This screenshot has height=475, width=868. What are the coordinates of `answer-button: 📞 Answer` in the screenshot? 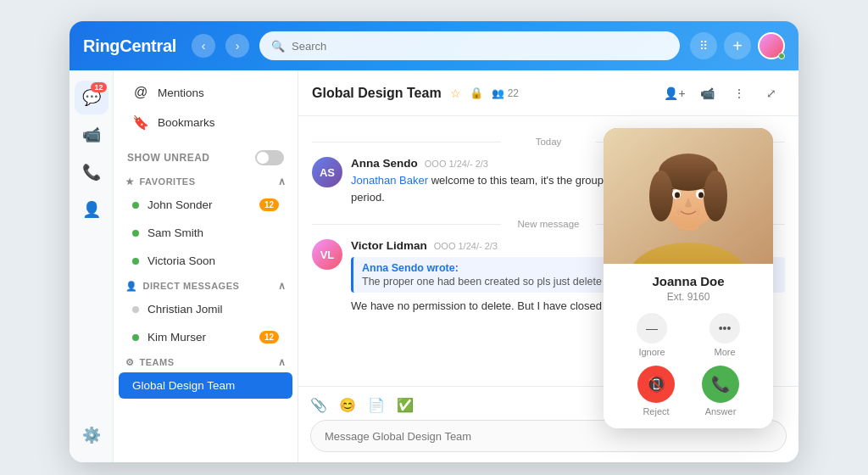 It's located at (721, 391).